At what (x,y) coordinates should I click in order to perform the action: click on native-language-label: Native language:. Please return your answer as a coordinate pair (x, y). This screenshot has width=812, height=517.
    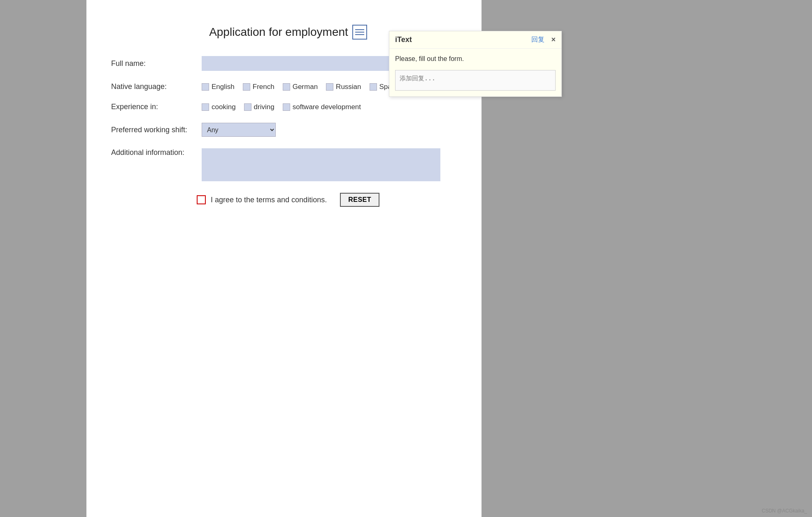
    Looking at the image, I should click on (156, 87).